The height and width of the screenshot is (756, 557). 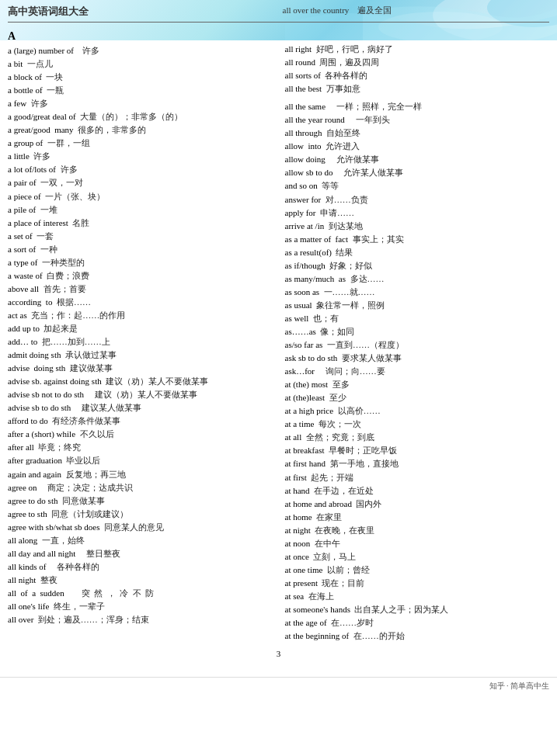 I want to click on entry-en: advise doing sth, so click(x=37, y=368).